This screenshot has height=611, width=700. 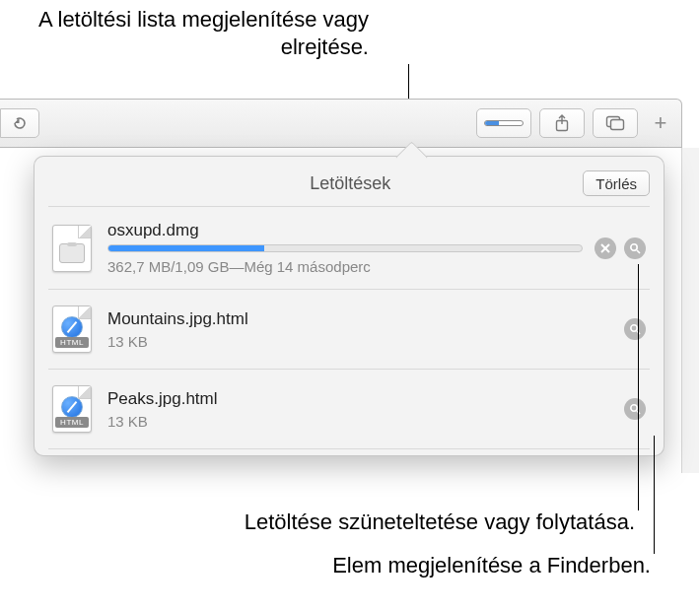 What do you see at coordinates (690, 310) in the screenshot?
I see `vertical-scrollbar` at bounding box center [690, 310].